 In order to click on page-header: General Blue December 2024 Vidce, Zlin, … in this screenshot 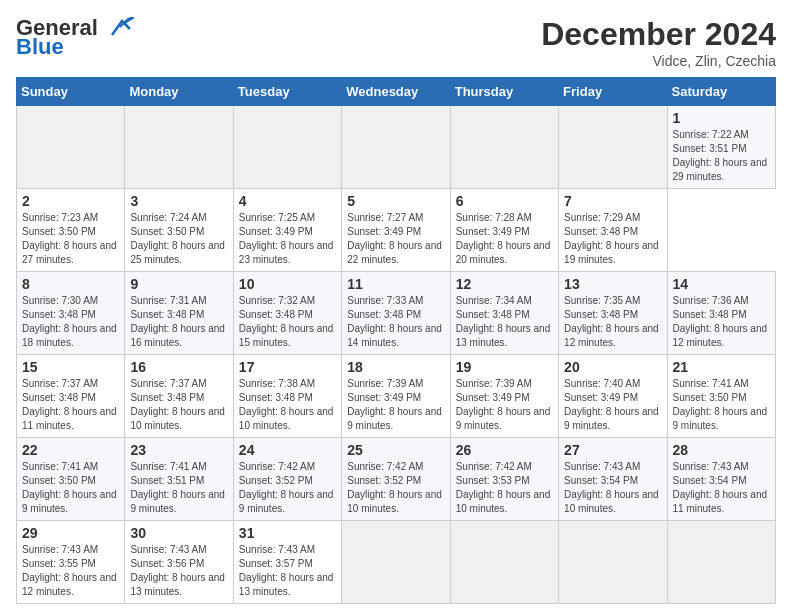, I will do `click(396, 42)`.